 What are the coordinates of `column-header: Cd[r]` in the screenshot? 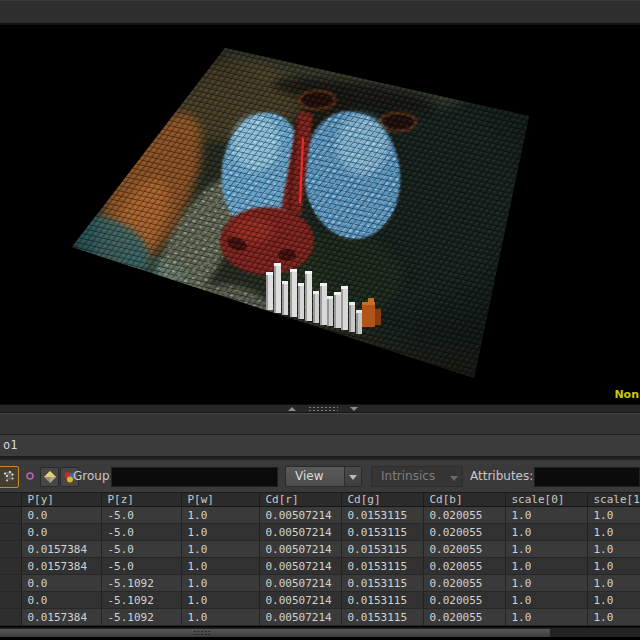 It's located at (300, 500).